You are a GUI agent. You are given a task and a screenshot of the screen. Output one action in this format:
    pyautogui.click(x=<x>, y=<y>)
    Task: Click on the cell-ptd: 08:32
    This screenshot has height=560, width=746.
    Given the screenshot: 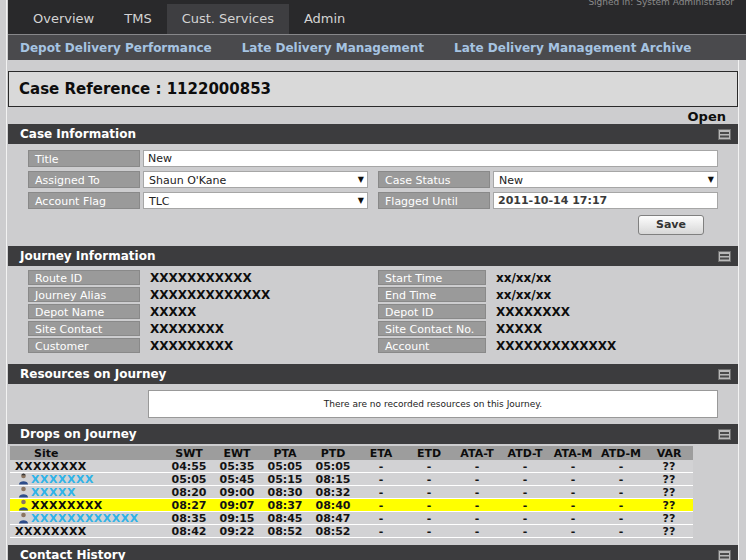 What is the action you would take?
    pyautogui.click(x=333, y=492)
    